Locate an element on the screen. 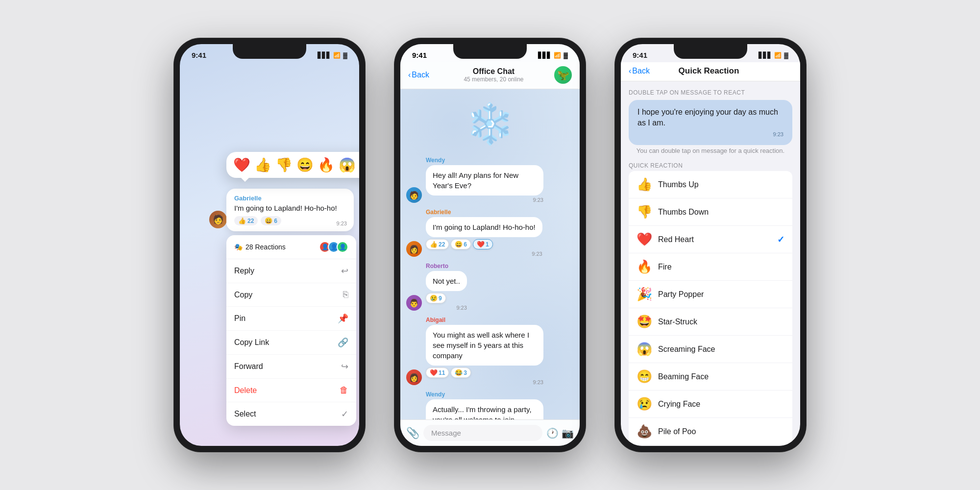  ctx-forward-label: Forward is located at coordinates (249, 367).